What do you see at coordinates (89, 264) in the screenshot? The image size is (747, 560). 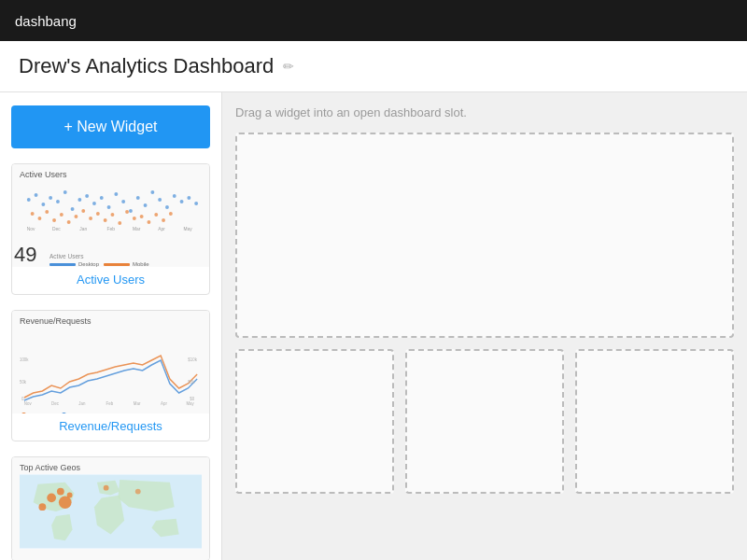 I see `legend-desktop-label: Desktop` at bounding box center [89, 264].